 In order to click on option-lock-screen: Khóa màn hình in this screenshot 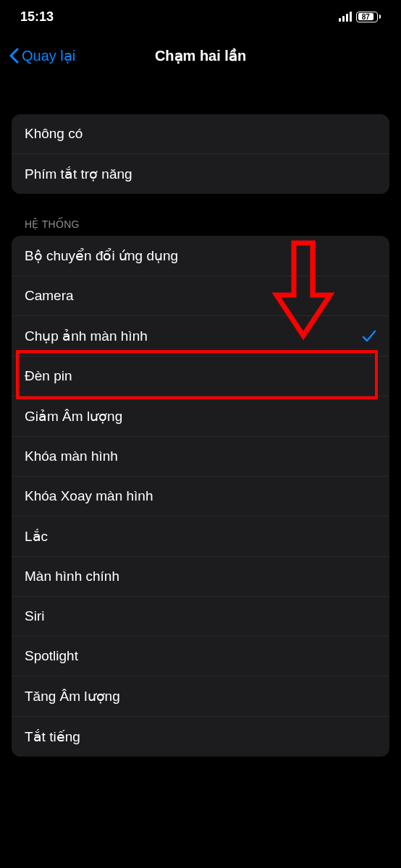, I will do `click(200, 456)`.